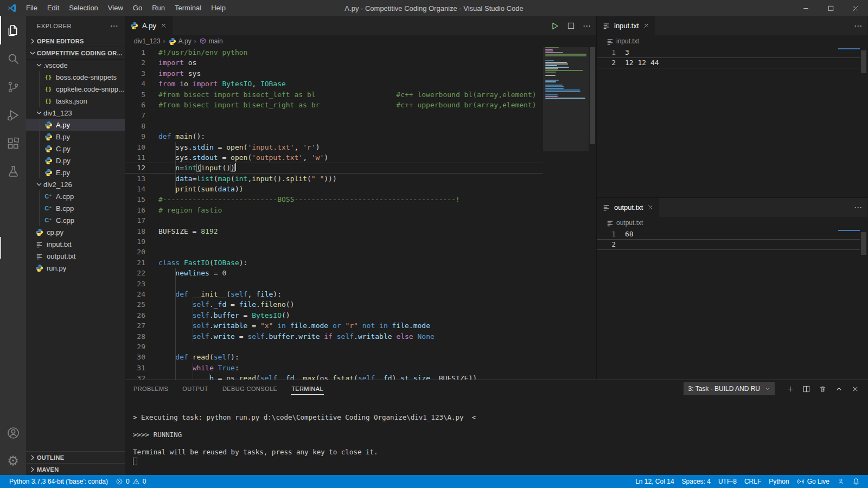 This screenshot has width=868, height=488. What do you see at coordinates (728, 52) in the screenshot?
I see `code-line: 13` at bounding box center [728, 52].